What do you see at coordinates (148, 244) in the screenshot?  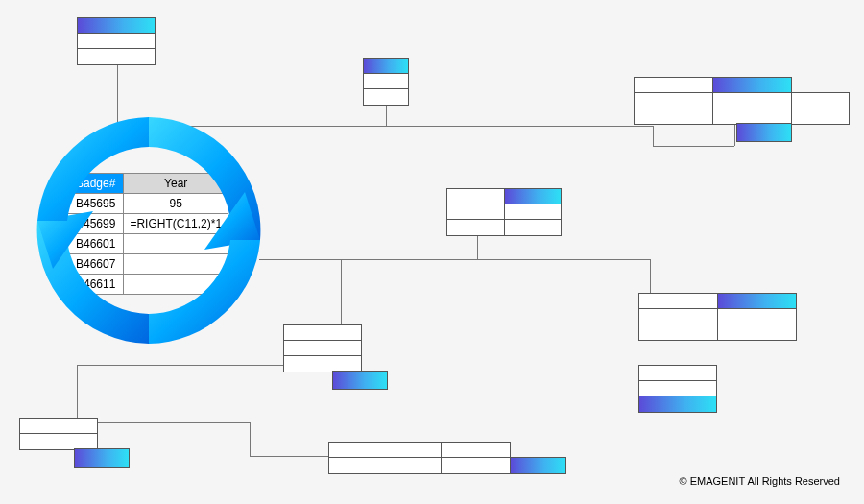 I see `table-row: B46601` at bounding box center [148, 244].